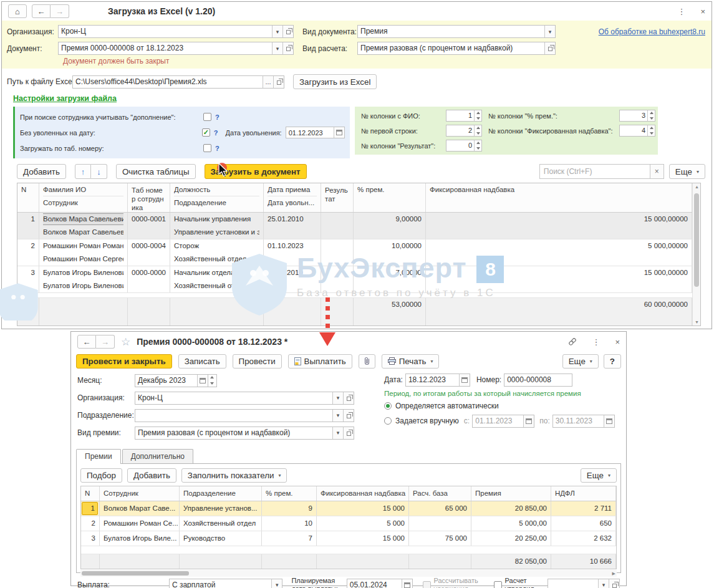  I want to click on period-to-field: 30.11.2023, so click(584, 422).